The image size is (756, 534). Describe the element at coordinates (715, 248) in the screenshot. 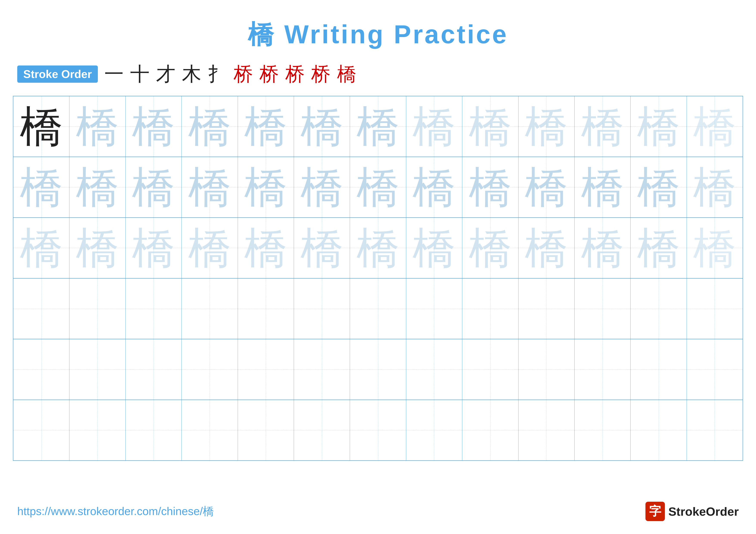

I see `grid-cell-3-13: 橋` at that location.